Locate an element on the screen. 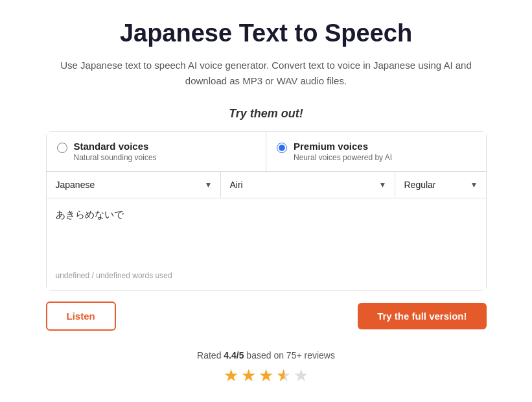 The height and width of the screenshot is (402, 532). star-3: ★ is located at coordinates (266, 376).